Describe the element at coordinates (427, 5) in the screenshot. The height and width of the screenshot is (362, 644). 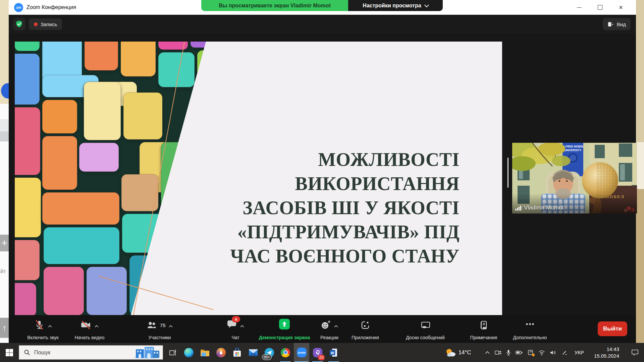
I see `chevron-down-icon` at that location.